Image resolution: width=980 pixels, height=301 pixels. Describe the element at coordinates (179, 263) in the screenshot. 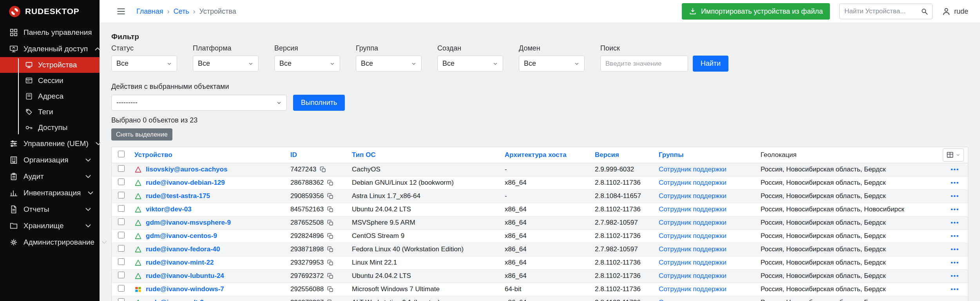

I see `device-link: rude@ivanov-mint-22` at that location.